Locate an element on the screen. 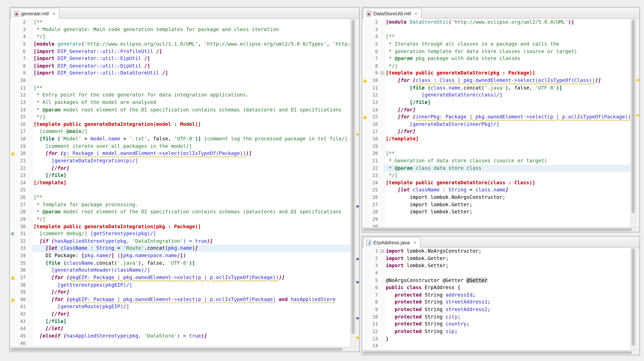  code-line: 9 protected String streetAddress2; is located at coordinates (496, 310).